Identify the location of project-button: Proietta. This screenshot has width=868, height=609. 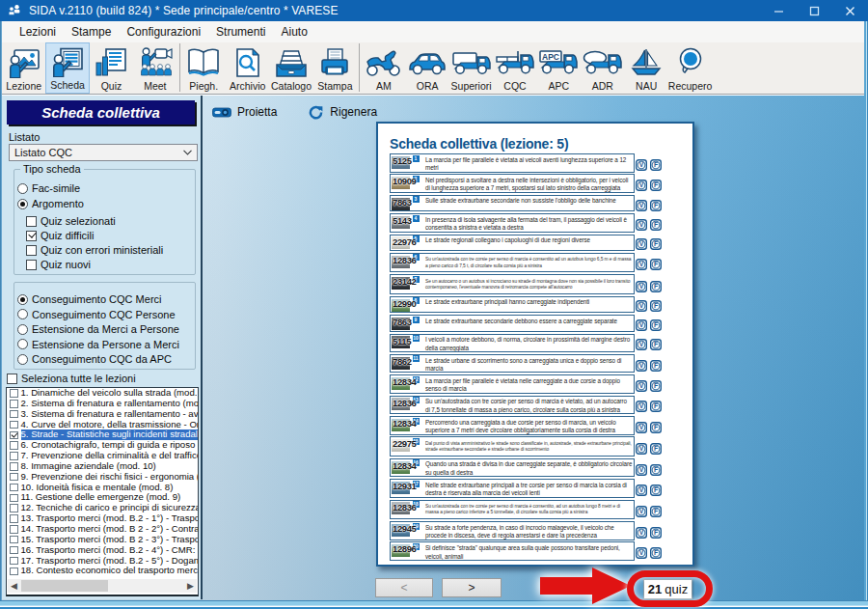
(245, 112).